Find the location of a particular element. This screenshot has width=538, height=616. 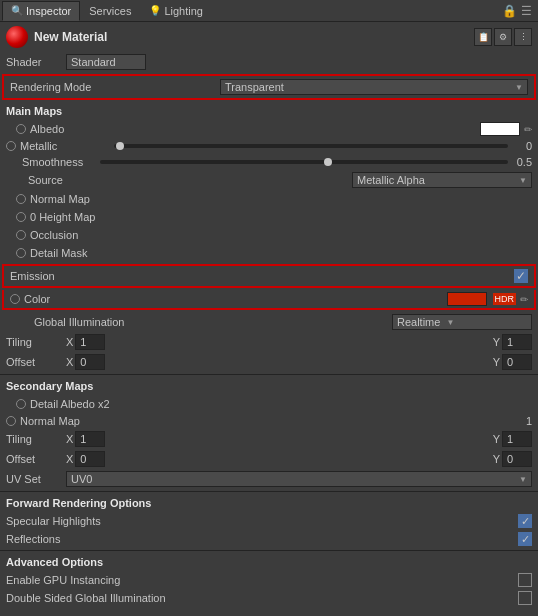

offset2-y-value: 0 is located at coordinates (517, 459).